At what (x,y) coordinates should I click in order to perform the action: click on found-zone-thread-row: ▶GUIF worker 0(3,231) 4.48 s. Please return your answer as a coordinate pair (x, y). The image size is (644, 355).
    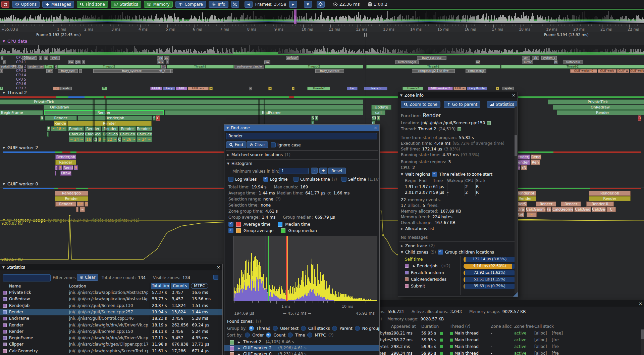
    Looking at the image, I should click on (302, 353).